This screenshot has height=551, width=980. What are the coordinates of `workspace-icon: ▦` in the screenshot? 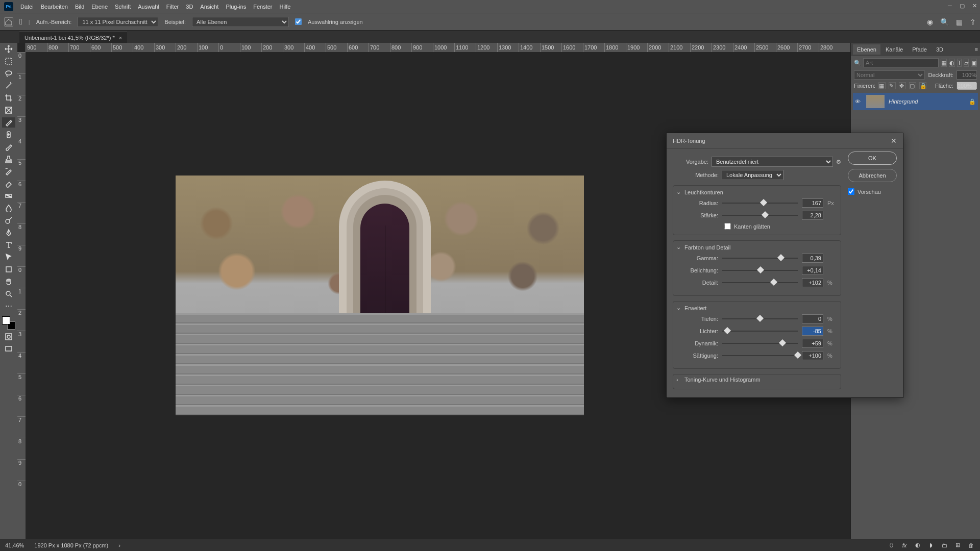 It's located at (960, 22).